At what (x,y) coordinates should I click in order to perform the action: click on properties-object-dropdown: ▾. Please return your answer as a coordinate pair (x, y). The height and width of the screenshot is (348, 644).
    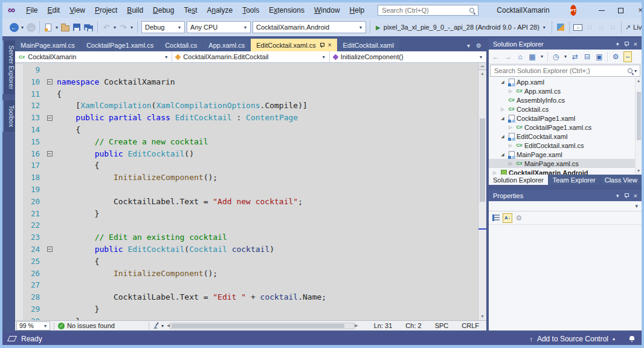
    Looking at the image, I should click on (565, 207).